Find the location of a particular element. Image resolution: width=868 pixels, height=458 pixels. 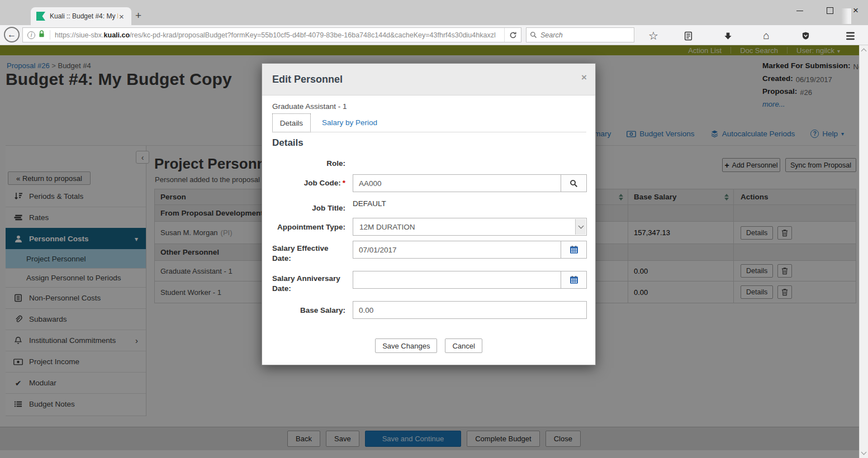

salary-effective-date-input is located at coordinates (457, 250).